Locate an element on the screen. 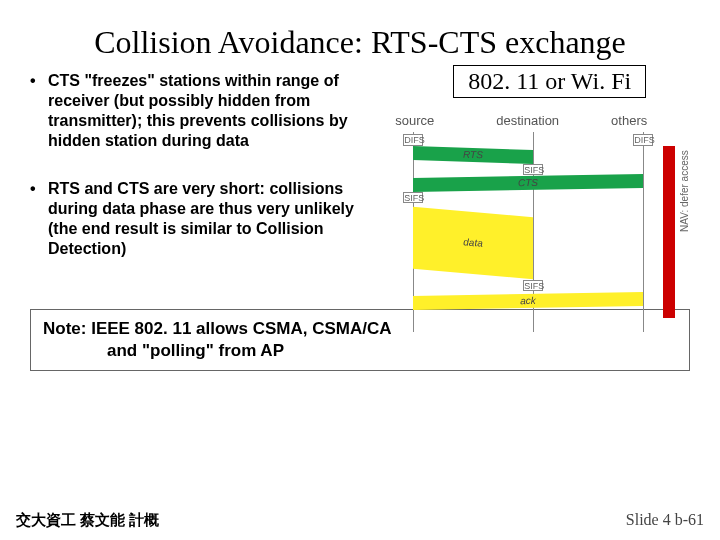  timeline-line is located at coordinates (644, 232).